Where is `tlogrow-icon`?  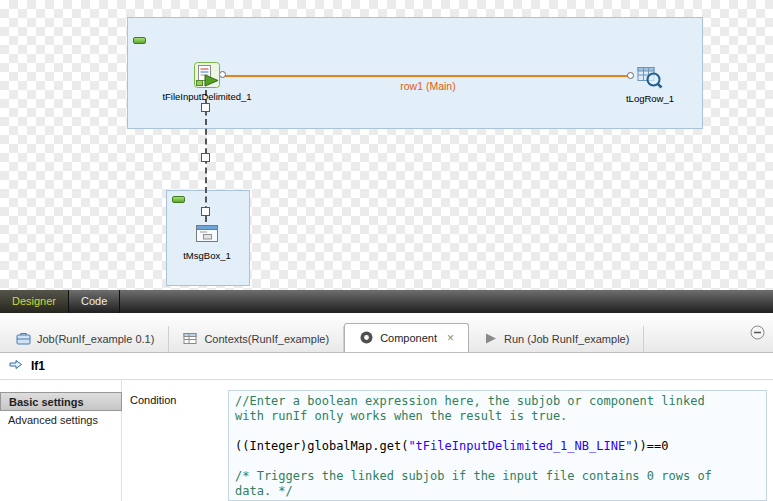 tlogrow-icon is located at coordinates (650, 77).